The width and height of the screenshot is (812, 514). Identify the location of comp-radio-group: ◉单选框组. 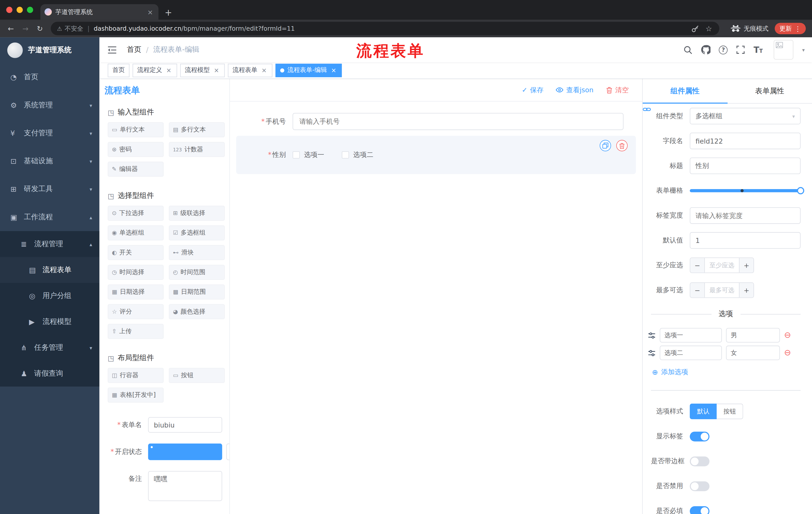
(136, 233).